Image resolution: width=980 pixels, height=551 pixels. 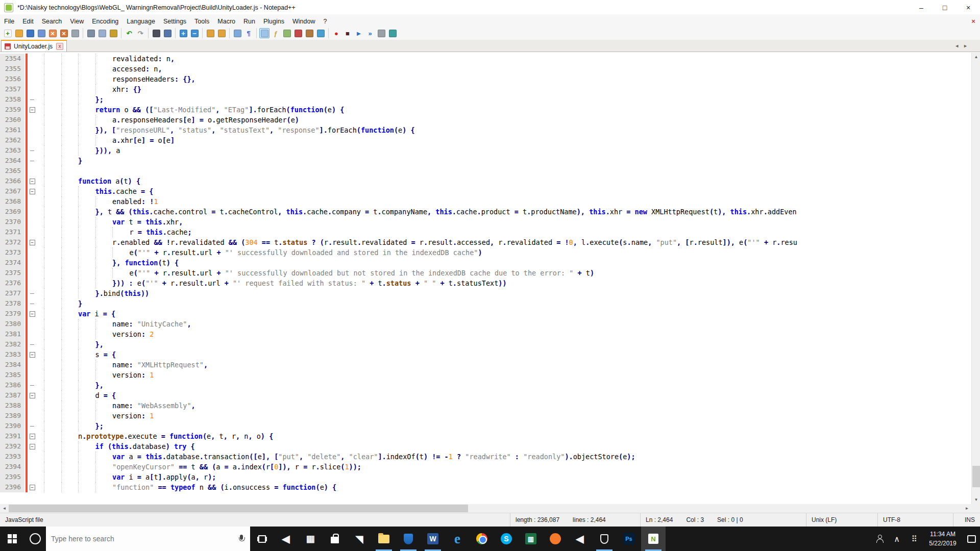 What do you see at coordinates (202, 21) in the screenshot?
I see `menu-item-tools: Tools` at bounding box center [202, 21].